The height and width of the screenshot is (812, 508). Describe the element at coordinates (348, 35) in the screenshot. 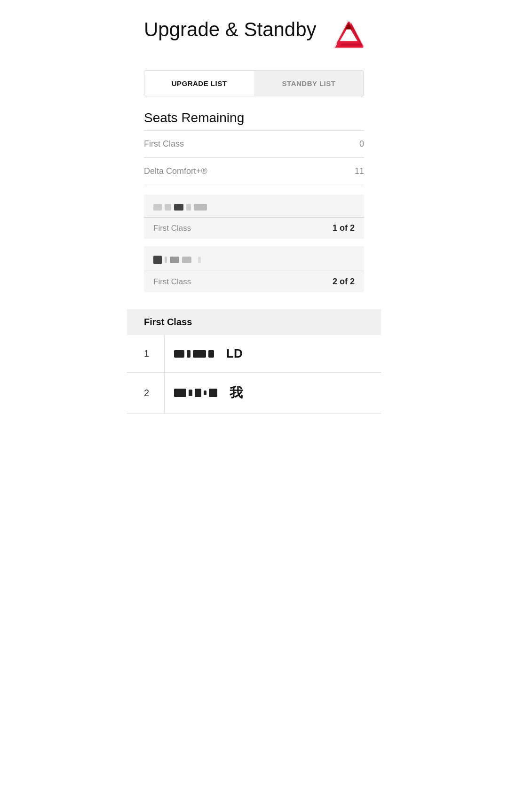

I see `delta-logo` at that location.